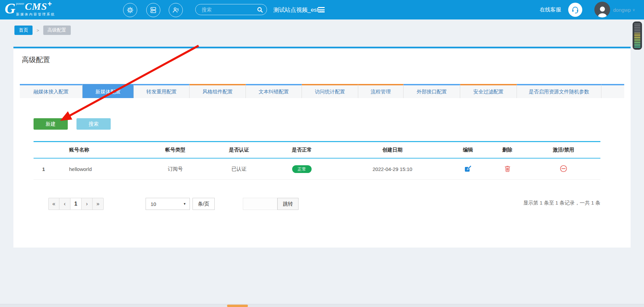 The image size is (644, 307). I want to click on first-page-button: «, so click(54, 204).